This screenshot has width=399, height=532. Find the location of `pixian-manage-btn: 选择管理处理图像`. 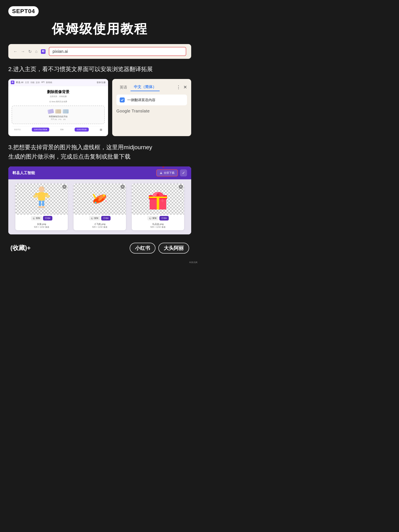

pixian-manage-btn: 选择管理处理图像 is located at coordinates (40, 130).